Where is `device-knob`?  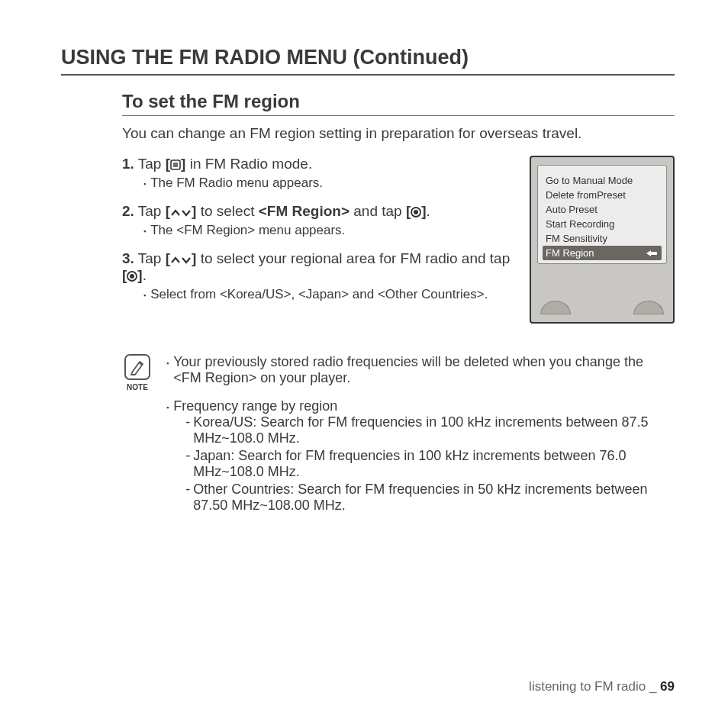 device-knob is located at coordinates (602, 309).